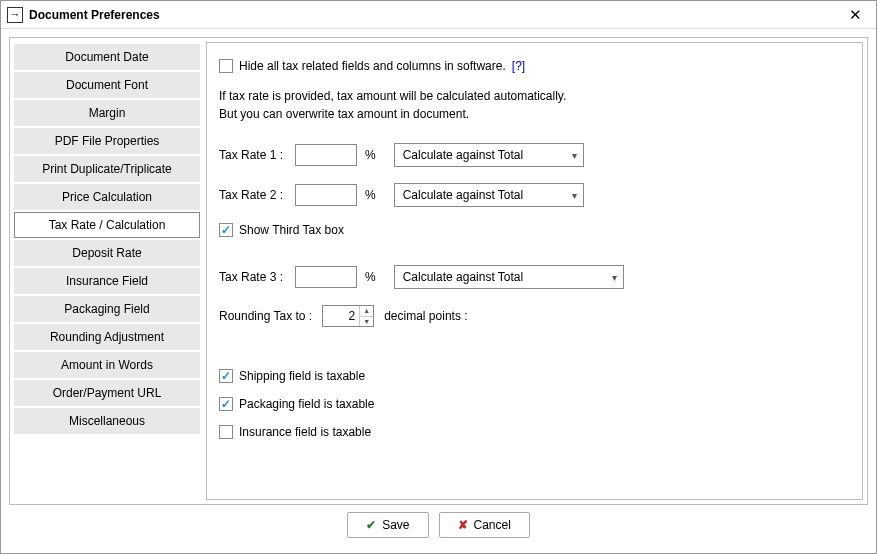 The width and height of the screenshot is (877, 554). What do you see at coordinates (107, 57) in the screenshot?
I see `sidebar-item-document-date: Document Date` at bounding box center [107, 57].